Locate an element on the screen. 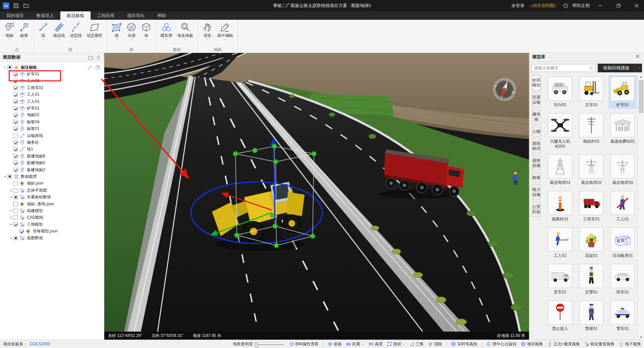  transparency-slider is located at coordinates (270, 344).